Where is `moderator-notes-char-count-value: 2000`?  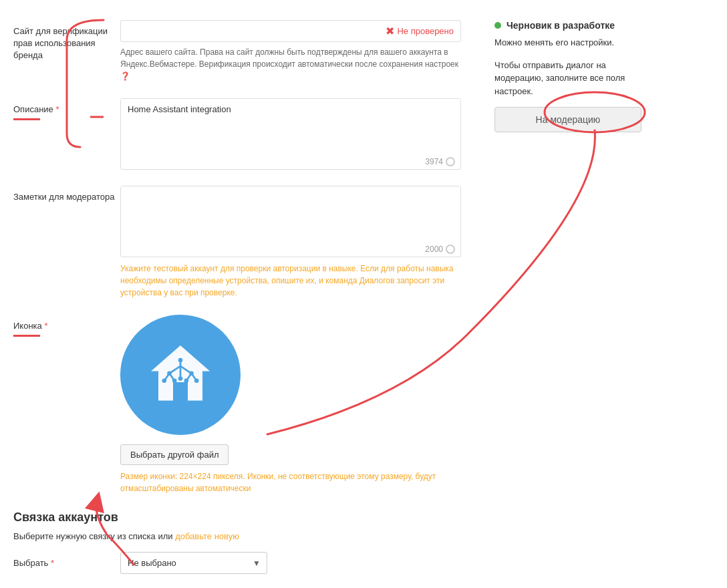
moderator-notes-char-count-value: 2000 is located at coordinates (434, 249).